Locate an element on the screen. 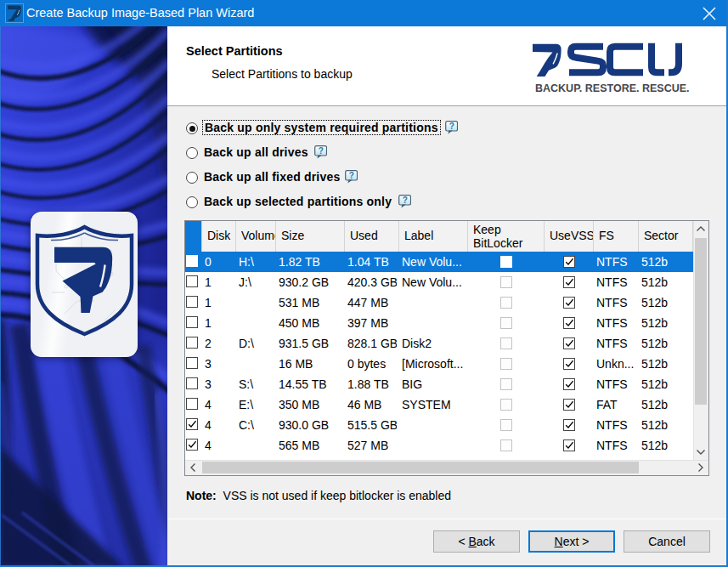 The image size is (728, 567). svg-text: BACKUP. RESTORE. RESCUE. is located at coordinates (612, 88).